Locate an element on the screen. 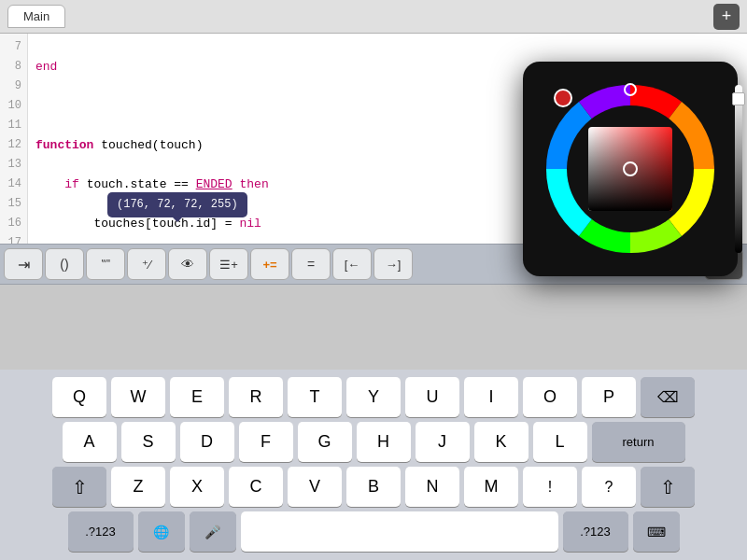  key-return: return is located at coordinates (639, 442).